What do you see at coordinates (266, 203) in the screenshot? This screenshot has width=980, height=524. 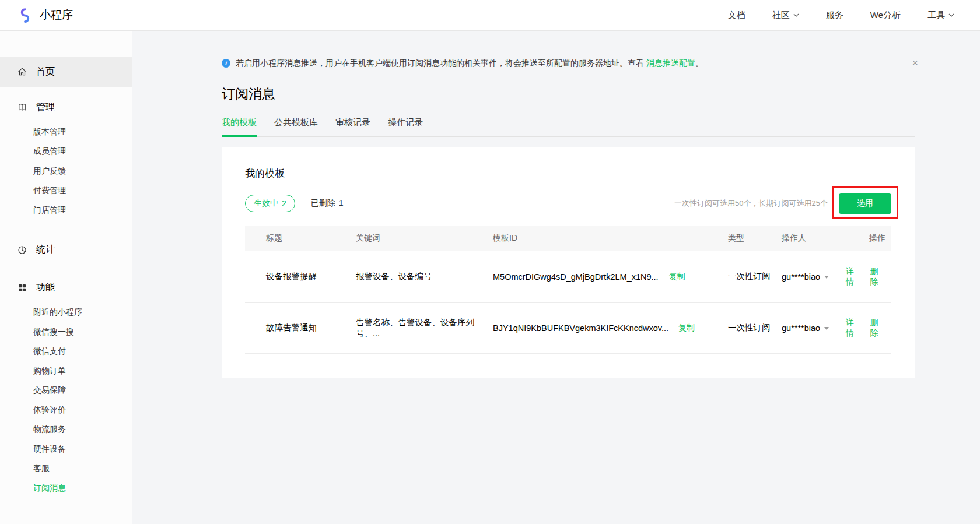 I see `filter-label: 生效中` at bounding box center [266, 203].